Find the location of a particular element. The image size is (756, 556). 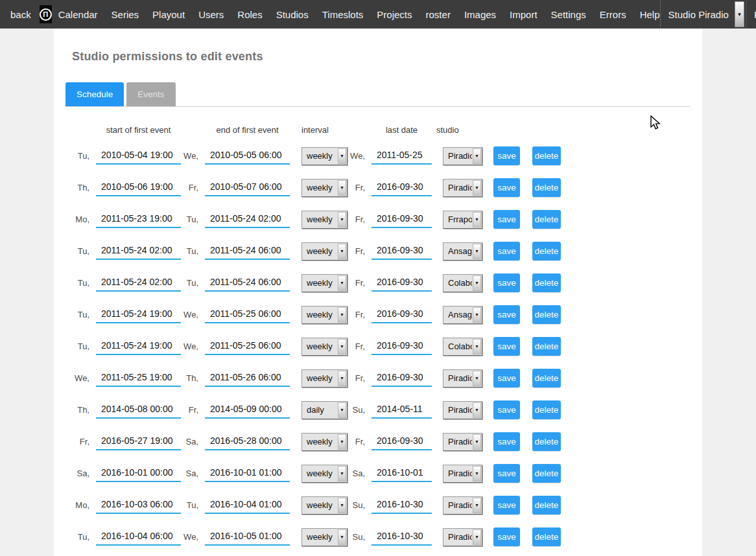

nav-item-users: Users is located at coordinates (211, 14).